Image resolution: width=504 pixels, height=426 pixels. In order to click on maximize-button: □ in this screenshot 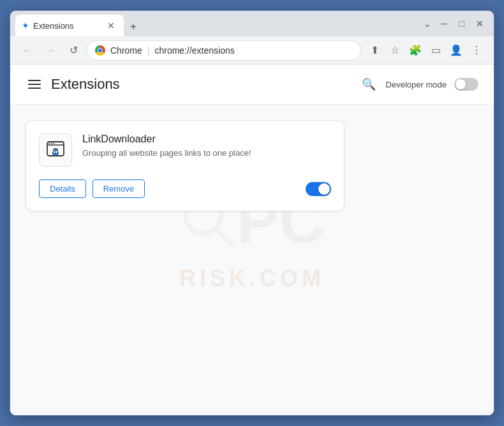, I will do `click(462, 24)`.